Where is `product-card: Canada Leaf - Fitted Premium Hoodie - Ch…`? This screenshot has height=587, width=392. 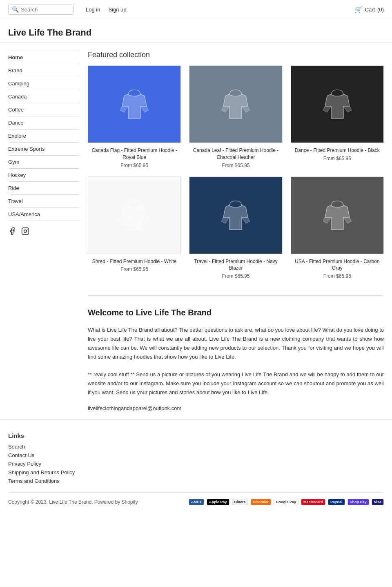
product-card: Canada Leaf - Fitted Premium Hoodie - Ch… is located at coordinates (236, 117).